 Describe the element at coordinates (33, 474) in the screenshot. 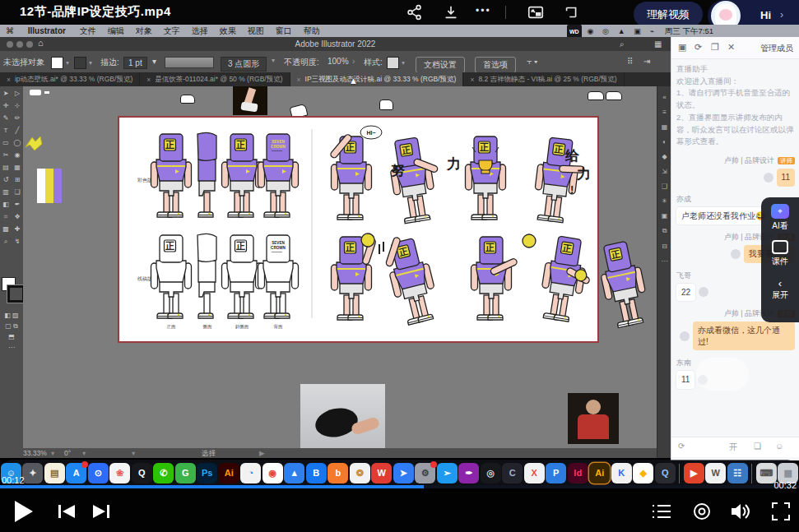

I see `dock-launchpad-icon: ✦` at that location.